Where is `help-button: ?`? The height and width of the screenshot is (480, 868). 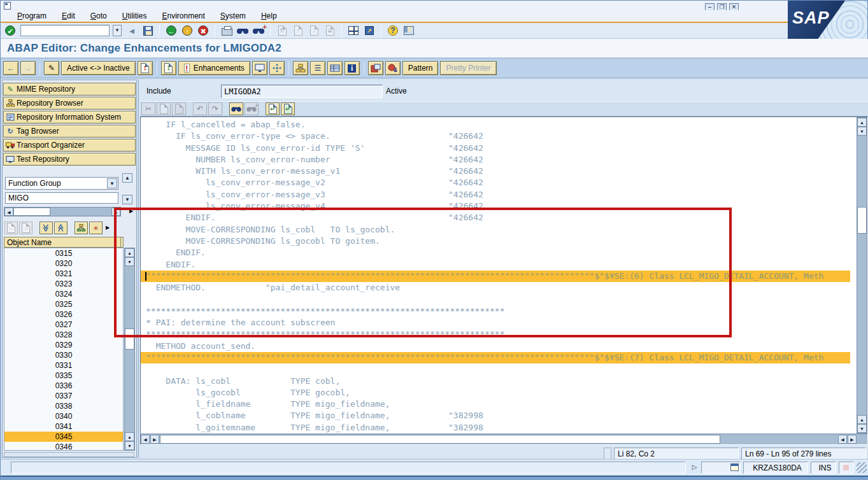
help-button: ? is located at coordinates (393, 31).